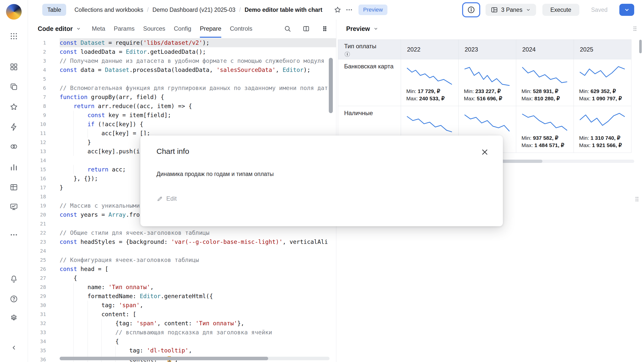 This screenshot has width=644, height=362. I want to click on panes-button-label: 3 Panes, so click(512, 10).